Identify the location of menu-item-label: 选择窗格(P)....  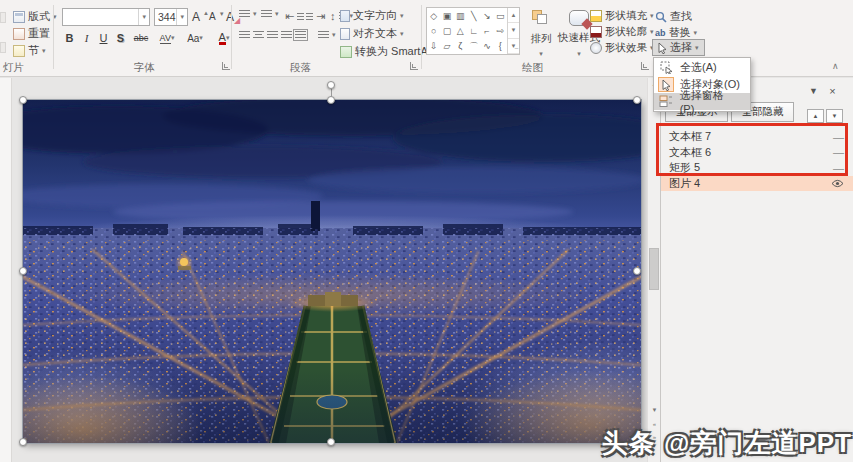
(713, 102).